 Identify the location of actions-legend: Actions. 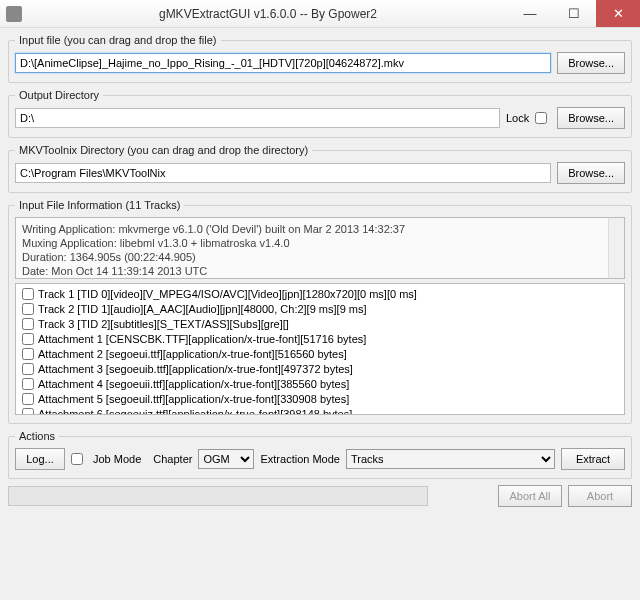
(37, 436).